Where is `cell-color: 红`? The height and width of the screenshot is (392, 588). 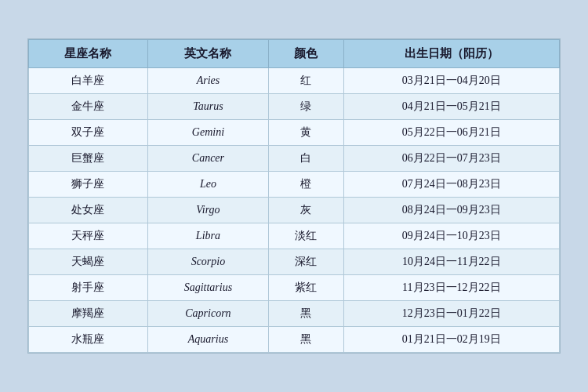
cell-color: 红 is located at coordinates (307, 82).